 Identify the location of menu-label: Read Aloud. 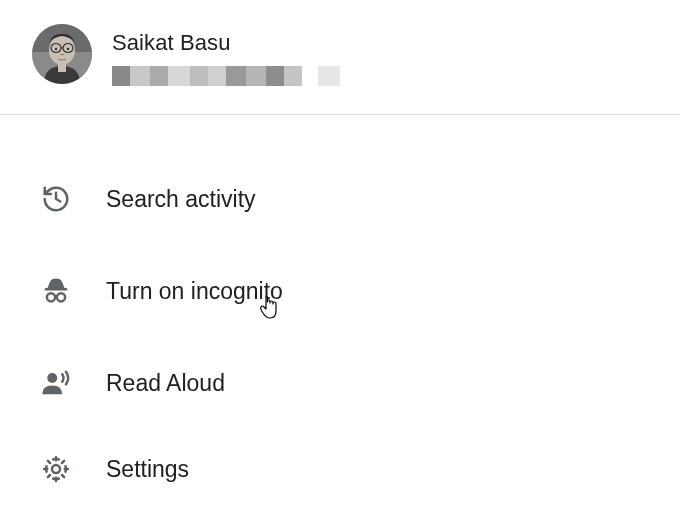
(166, 384).